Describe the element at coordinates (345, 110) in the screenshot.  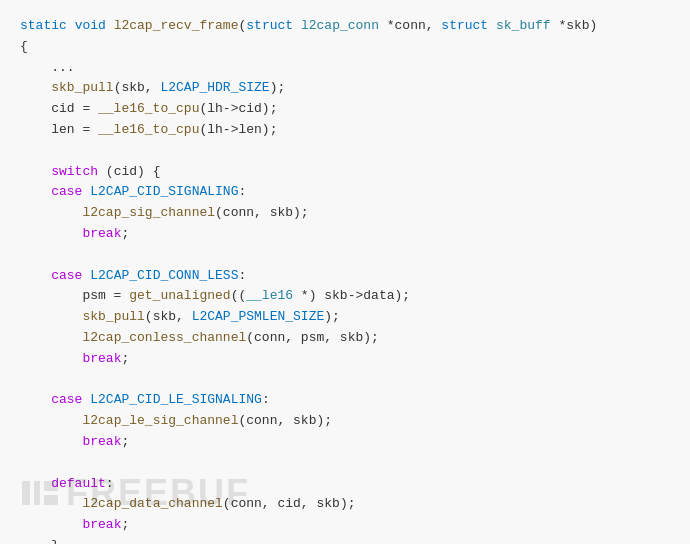
I see `code-line-5: cid = __le16_to_cpu(lh->cid);` at that location.